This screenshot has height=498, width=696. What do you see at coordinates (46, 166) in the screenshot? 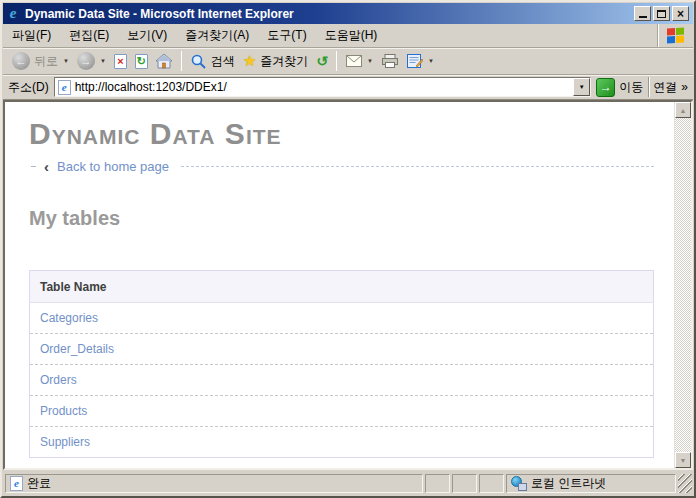
I see `back-chevron-icon: ‹` at bounding box center [46, 166].